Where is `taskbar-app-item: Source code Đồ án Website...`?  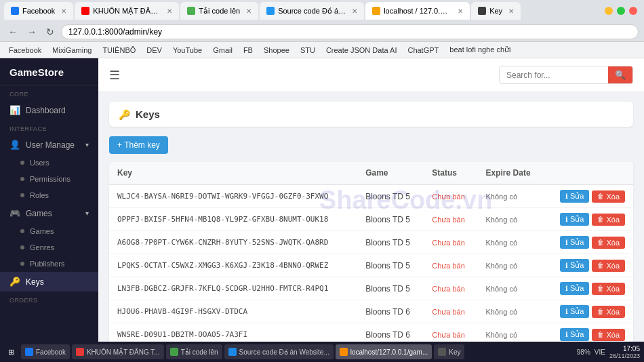 taskbar-app-item: Source code Đồ án Website... is located at coordinates (279, 352).